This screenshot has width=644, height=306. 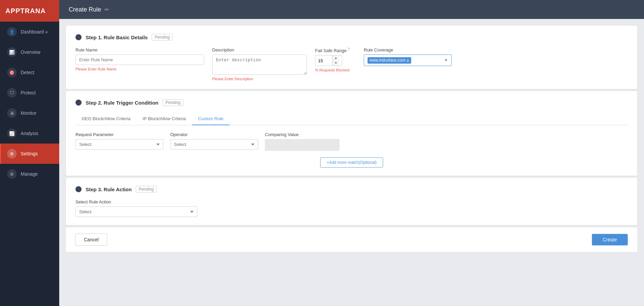 What do you see at coordinates (214, 141) in the screenshot?
I see `operator-group: Operator Select` at bounding box center [214, 141].